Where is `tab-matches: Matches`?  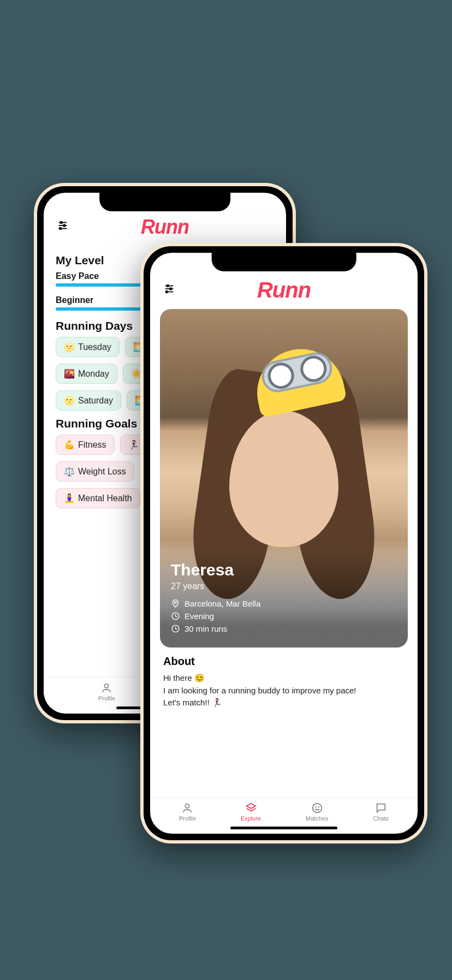 tab-matches: Matches is located at coordinates (317, 812).